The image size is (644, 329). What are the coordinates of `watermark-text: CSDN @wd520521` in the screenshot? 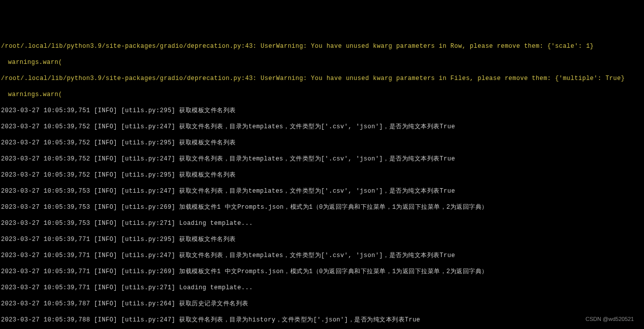 It's located at (610, 319).